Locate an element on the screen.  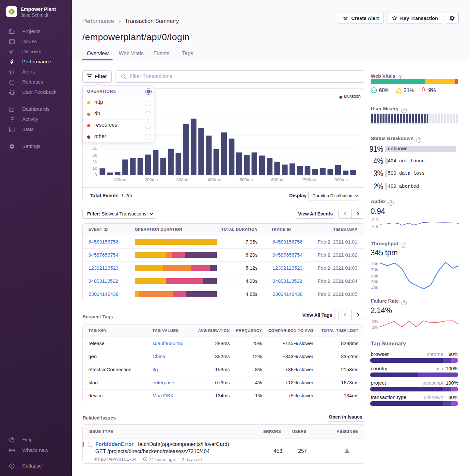
svg-text: 300ms is located at coordinates (183, 180).